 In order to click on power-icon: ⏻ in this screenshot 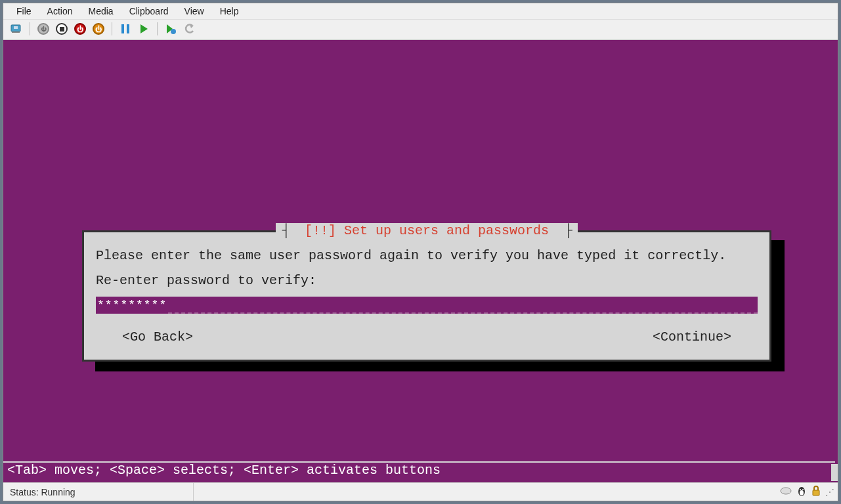, I will do `click(98, 29)`.